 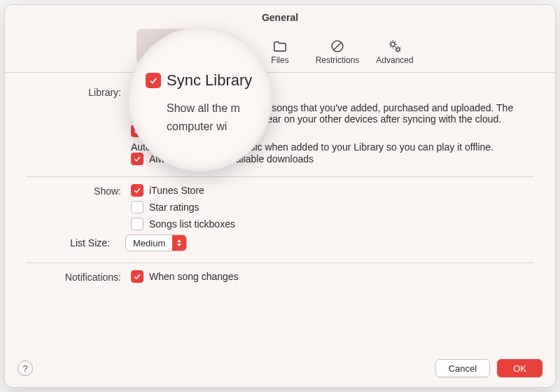 What do you see at coordinates (280, 279) in the screenshot?
I see `section-notifications: Notifications: When song changes` at bounding box center [280, 279].